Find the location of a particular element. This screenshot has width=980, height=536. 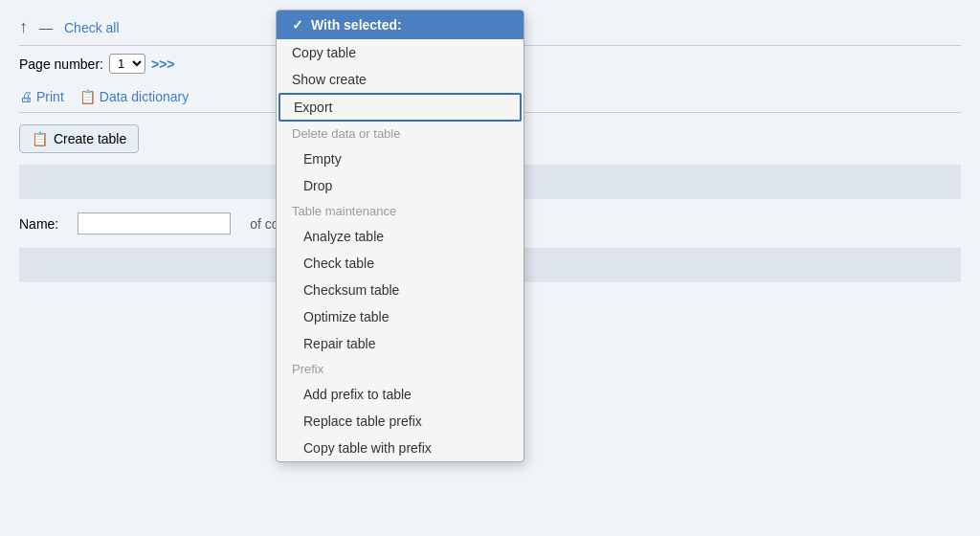

name-label: Name: is located at coordinates (38, 224).